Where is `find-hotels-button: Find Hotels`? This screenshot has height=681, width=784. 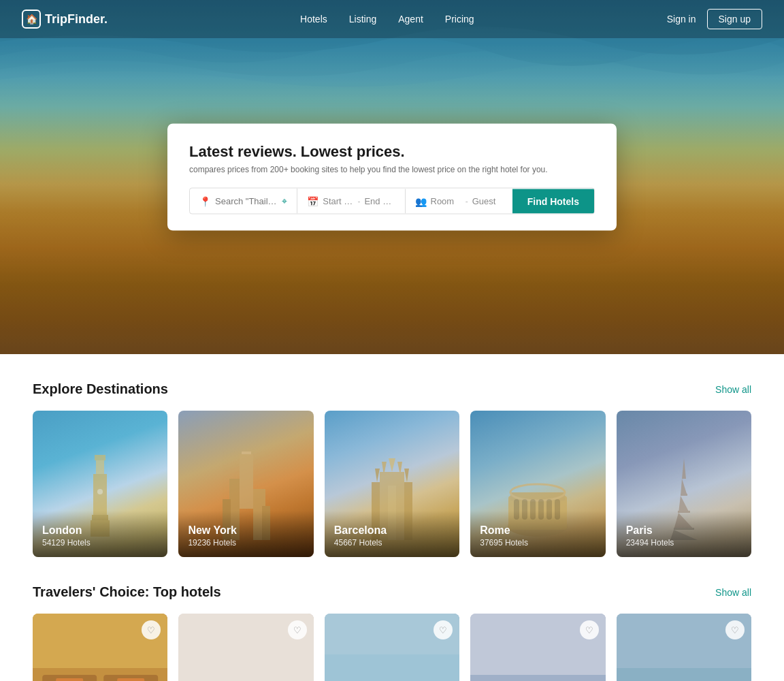
find-hotels-button: Find Hotels is located at coordinates (553, 201).